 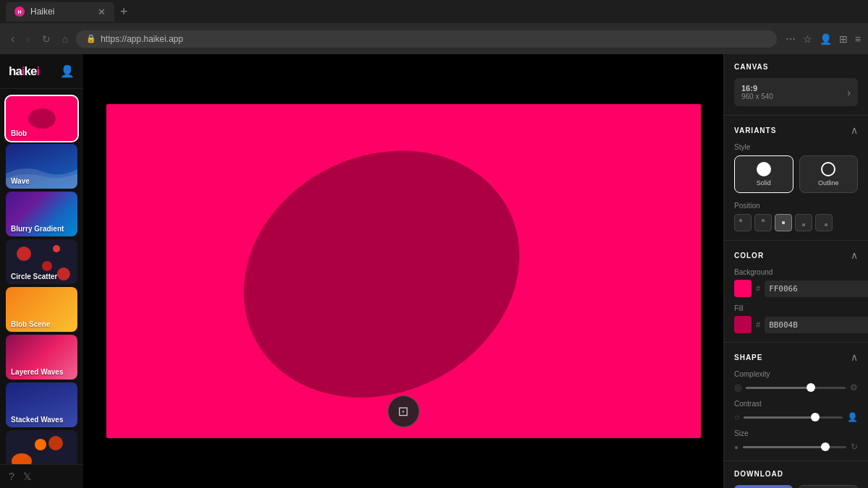 What do you see at coordinates (816, 289) in the screenshot?
I see `background-color-input` at bounding box center [816, 289].